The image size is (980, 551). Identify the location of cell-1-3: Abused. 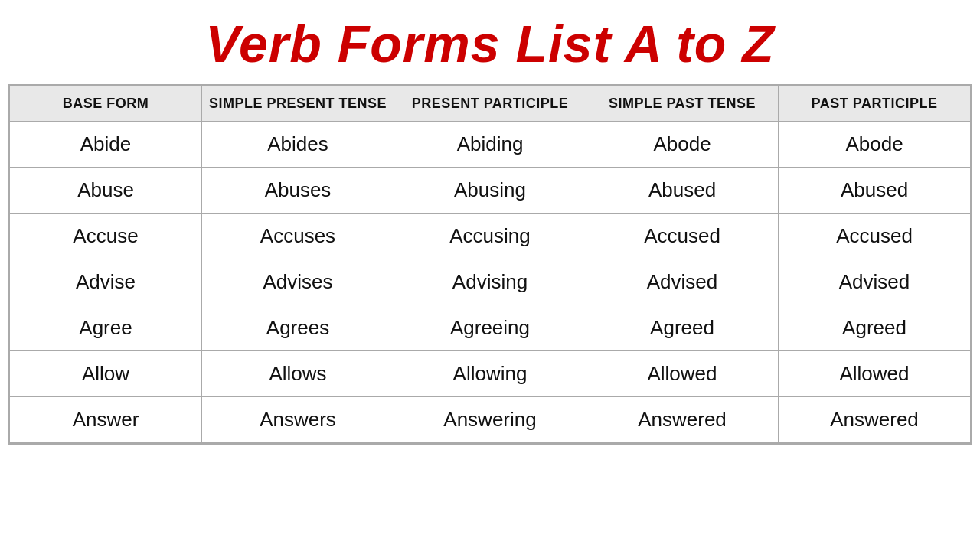
(683, 191).